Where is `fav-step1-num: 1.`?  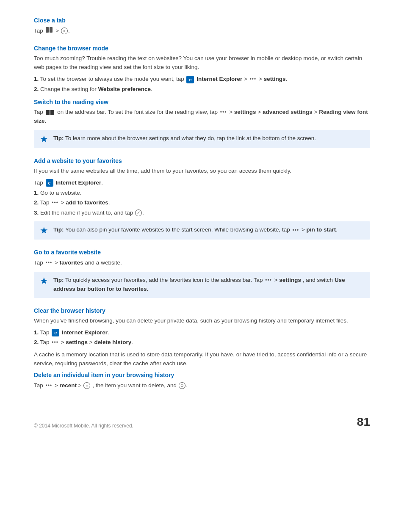 fav-step1-num: 1. is located at coordinates (36, 193).